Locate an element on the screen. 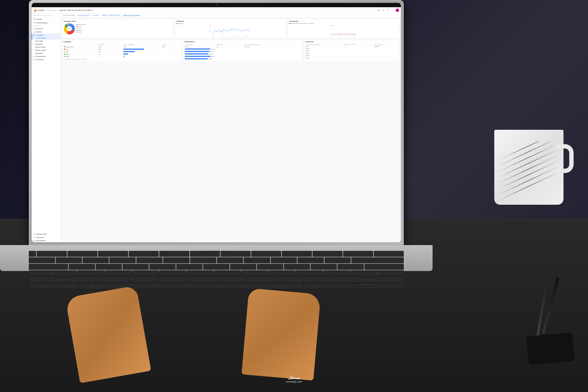 This screenshot has height=392, width=588. user-avatar is located at coordinates (398, 10).